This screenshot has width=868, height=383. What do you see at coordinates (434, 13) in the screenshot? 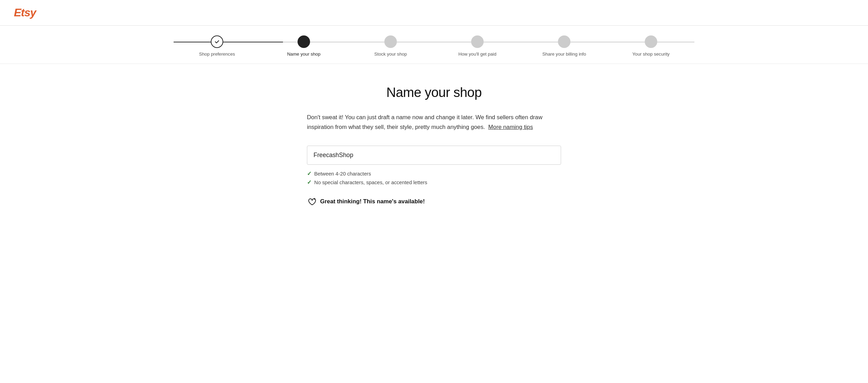
I see `etsy-logo: Etsy` at bounding box center [434, 13].